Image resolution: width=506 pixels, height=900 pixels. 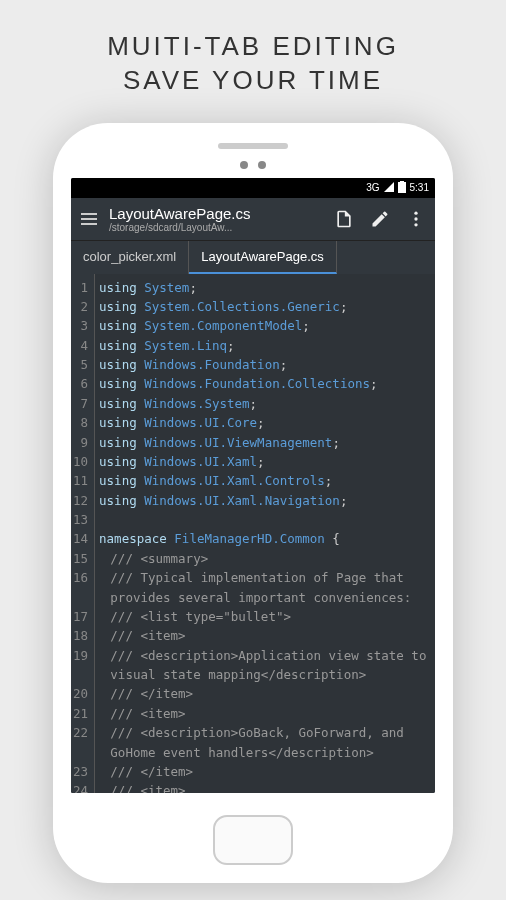 I want to click on line-number: 17, so click(x=80, y=616).